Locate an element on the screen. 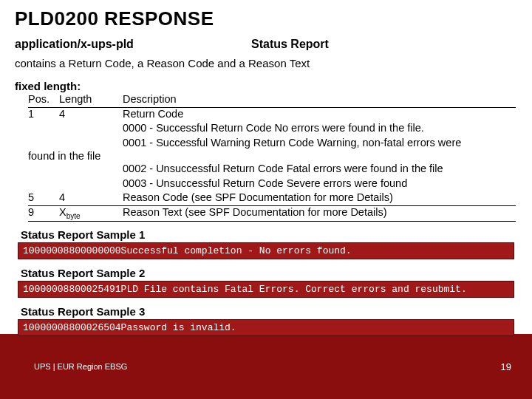  return-code-line: 0001 - Successful Warning Return Code Wa… is located at coordinates (274, 143).